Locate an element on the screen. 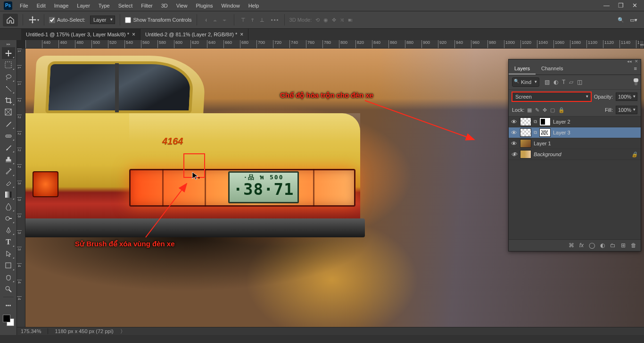  mask-icon: ◯ is located at coordinates (592, 245).